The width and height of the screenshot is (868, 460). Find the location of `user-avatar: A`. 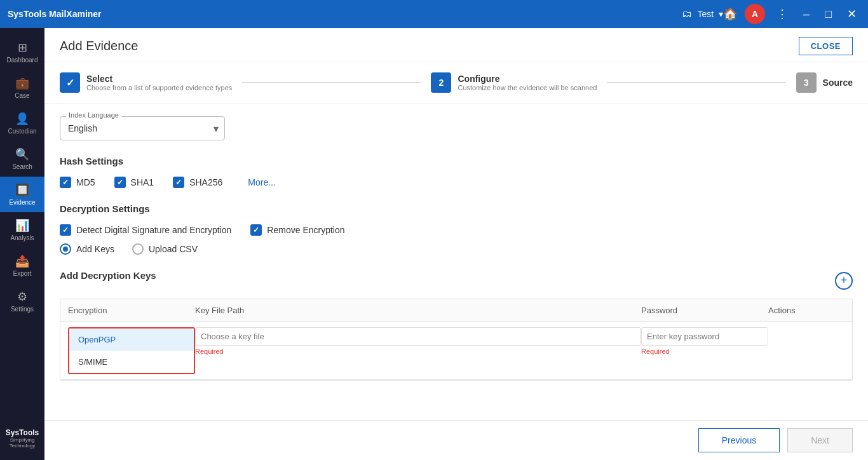

user-avatar: A is located at coordinates (755, 14).